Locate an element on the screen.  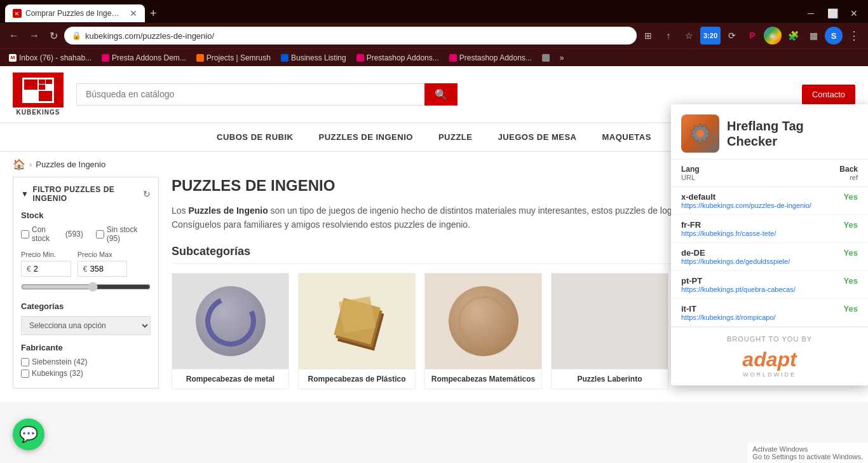
extension-icon-3: P is located at coordinates (752, 36).